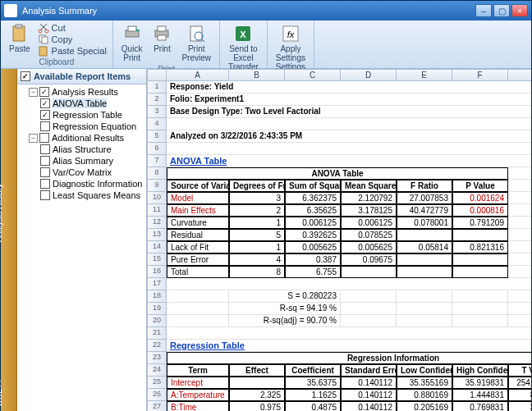  What do you see at coordinates (480, 248) in the screenshot?
I see `cell: 0.821316` at bounding box center [480, 248].